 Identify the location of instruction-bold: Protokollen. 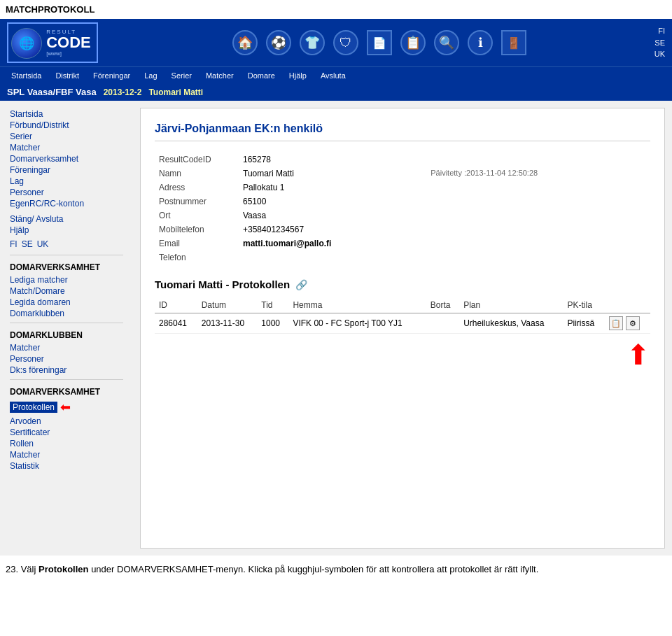
(64, 570).